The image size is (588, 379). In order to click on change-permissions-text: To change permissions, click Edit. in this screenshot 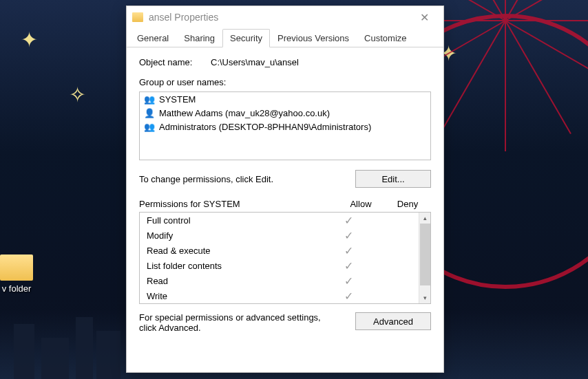, I will do `click(207, 179)`.